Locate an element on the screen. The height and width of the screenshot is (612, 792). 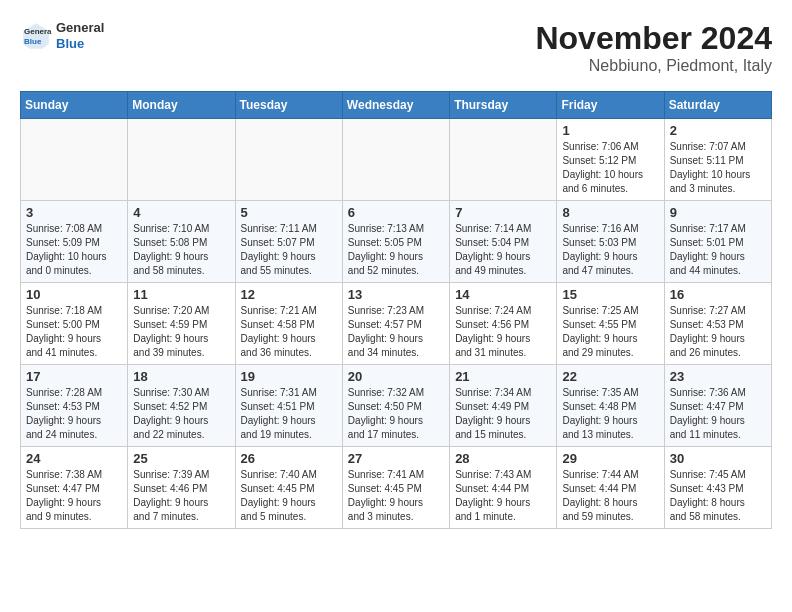
header: General Blue General Blue November 2024 … is located at coordinates (396, 48).